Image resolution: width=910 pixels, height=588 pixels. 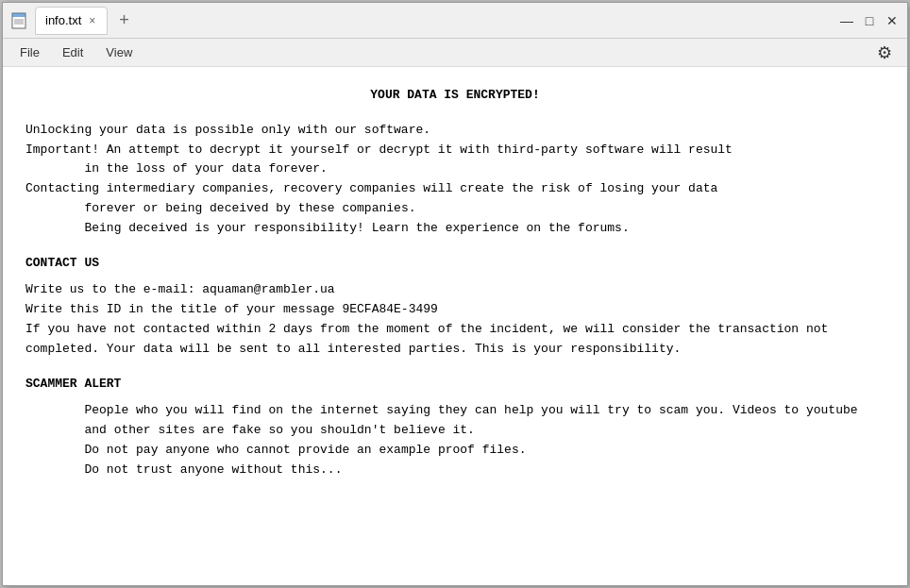 I want to click on title-bar-controls: — □ ✕, so click(x=869, y=21).